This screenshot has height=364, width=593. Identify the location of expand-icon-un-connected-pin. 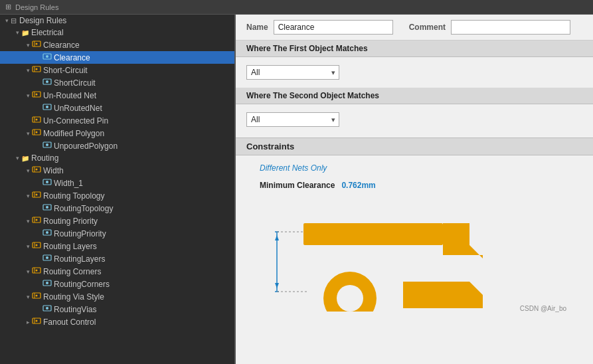
(28, 121).